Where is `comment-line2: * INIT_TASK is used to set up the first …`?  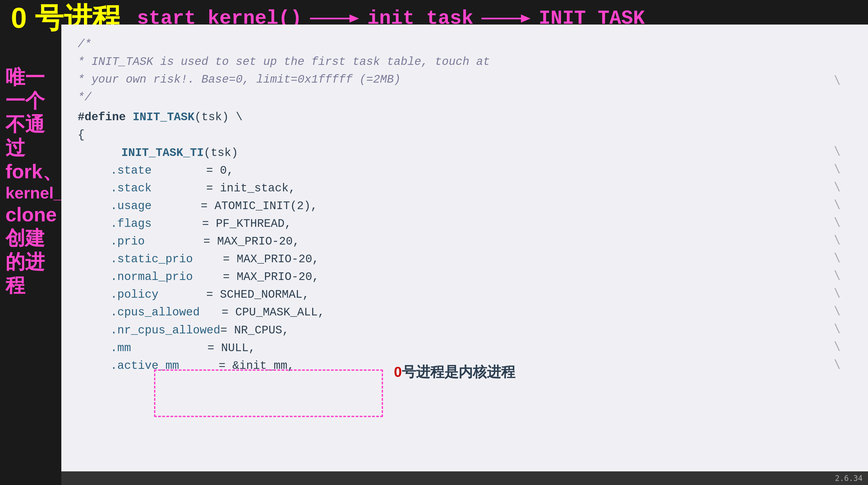
comment-line2: * INIT_TASK is used to set up the first … is located at coordinates (465, 62).